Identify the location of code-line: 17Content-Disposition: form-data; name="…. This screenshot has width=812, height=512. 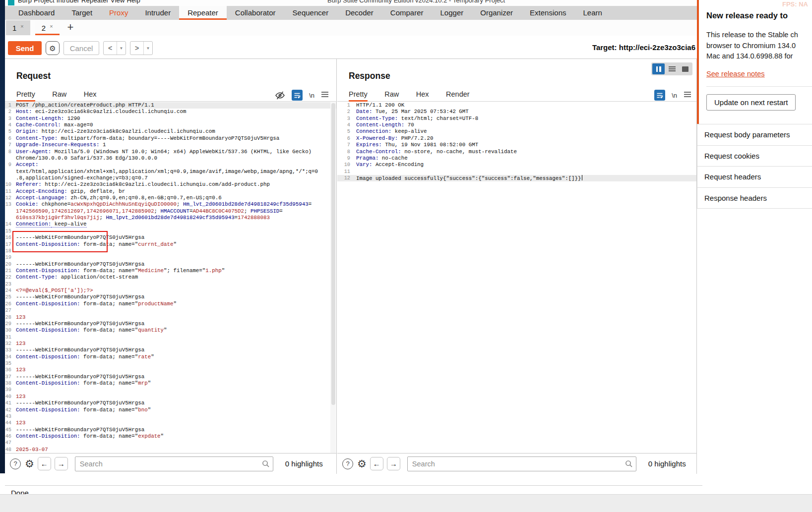
(171, 245).